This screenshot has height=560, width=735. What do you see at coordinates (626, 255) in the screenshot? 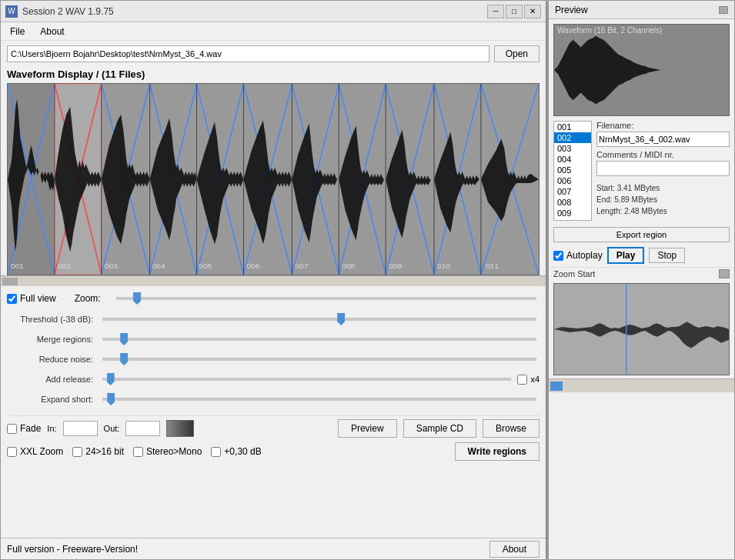
I see `play-button: Play` at bounding box center [626, 255].